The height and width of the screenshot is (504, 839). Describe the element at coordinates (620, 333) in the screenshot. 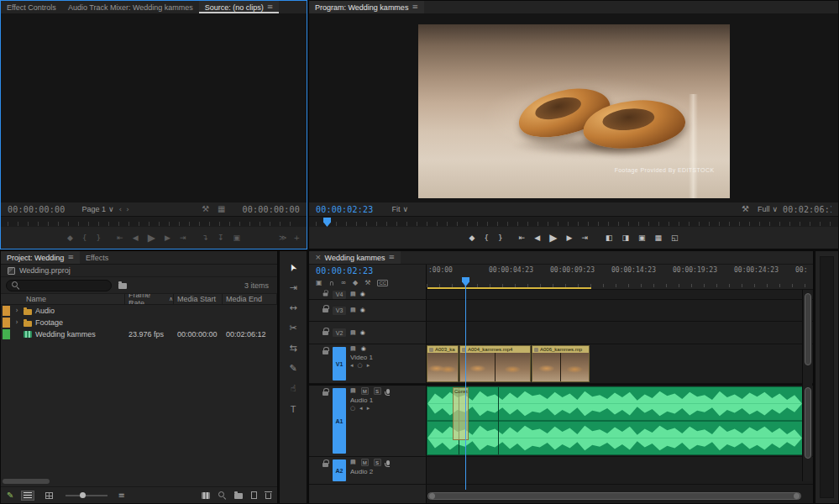

I see `track-lane-v2` at that location.